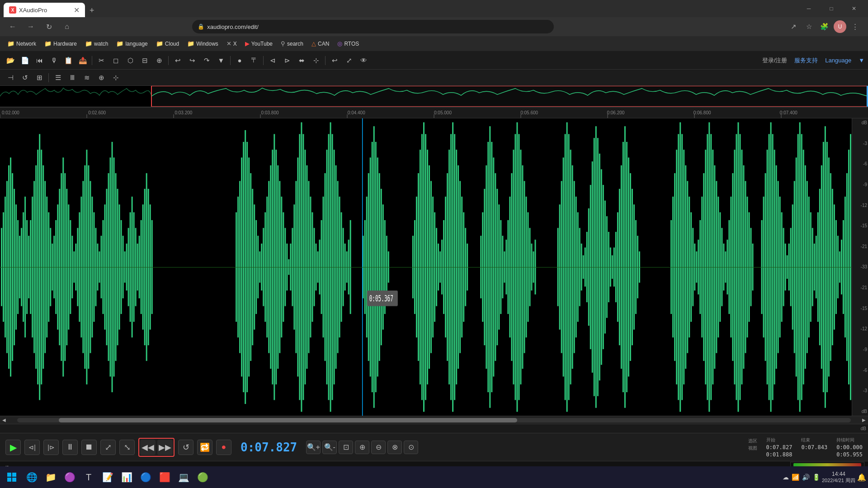  Describe the element at coordinates (54, 61) in the screenshot. I see `record-btn: 🎙` at that location.